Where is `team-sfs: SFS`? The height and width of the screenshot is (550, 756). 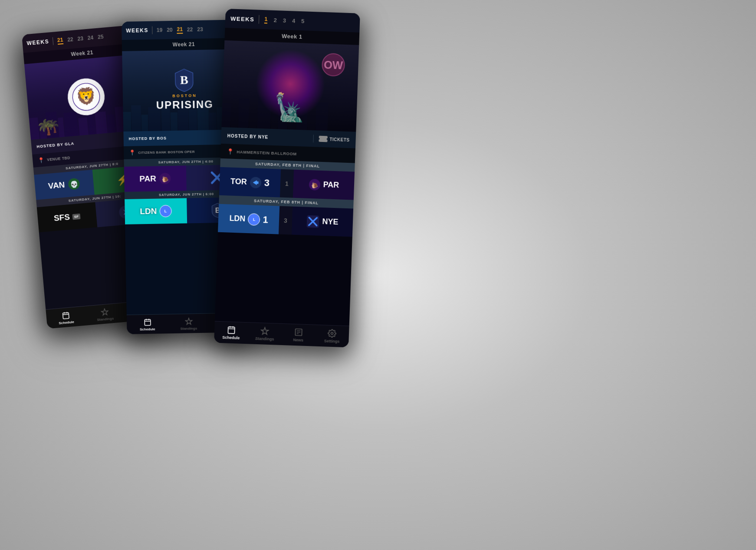
team-sfs: SFS is located at coordinates (62, 218).